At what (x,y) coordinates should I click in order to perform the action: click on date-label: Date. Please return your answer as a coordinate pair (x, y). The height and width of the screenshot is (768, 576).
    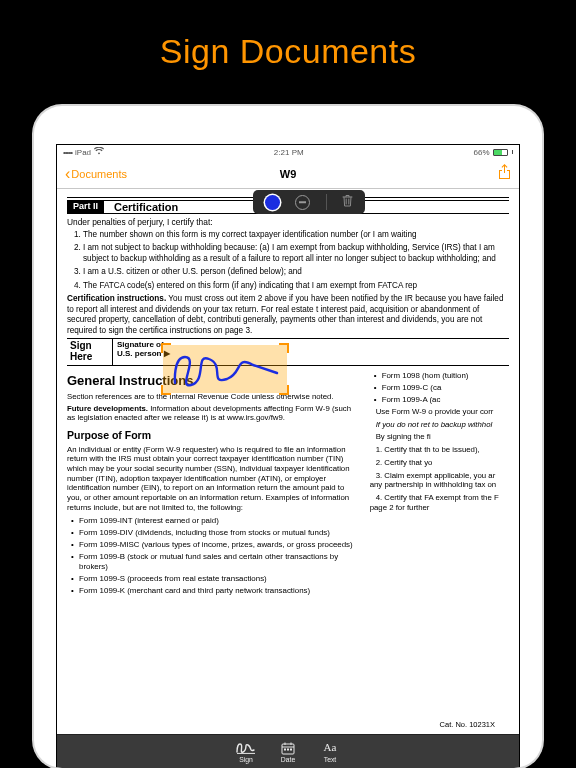
    Looking at the image, I should click on (288, 760).